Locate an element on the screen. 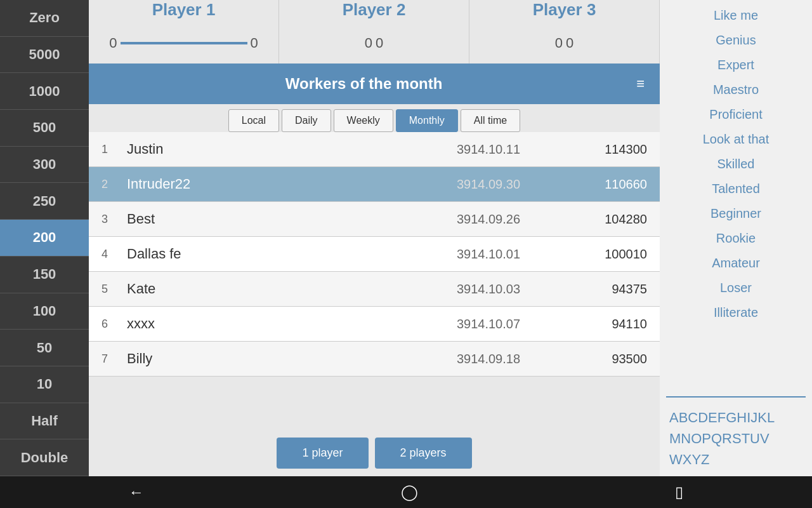 The width and height of the screenshot is (812, 508). leaderboard-title: Workers of the month is located at coordinates (364, 84).